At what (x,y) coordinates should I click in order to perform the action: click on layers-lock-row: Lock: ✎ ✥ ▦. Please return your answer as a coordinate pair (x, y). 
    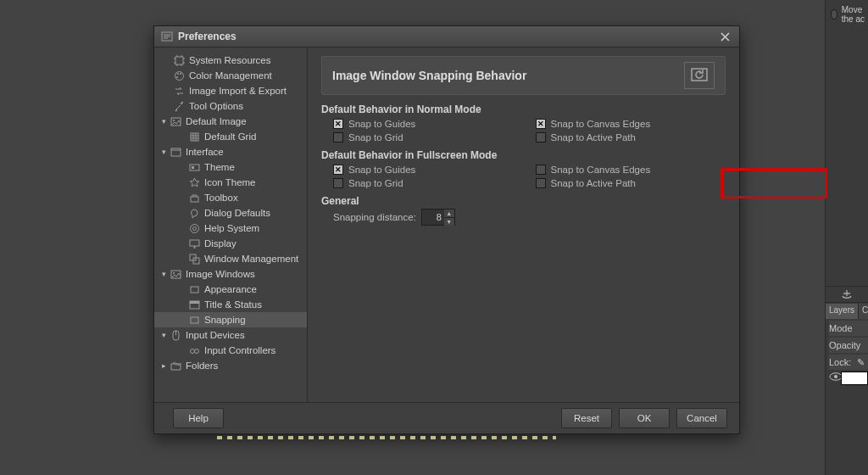
    Looking at the image, I should click on (849, 362).